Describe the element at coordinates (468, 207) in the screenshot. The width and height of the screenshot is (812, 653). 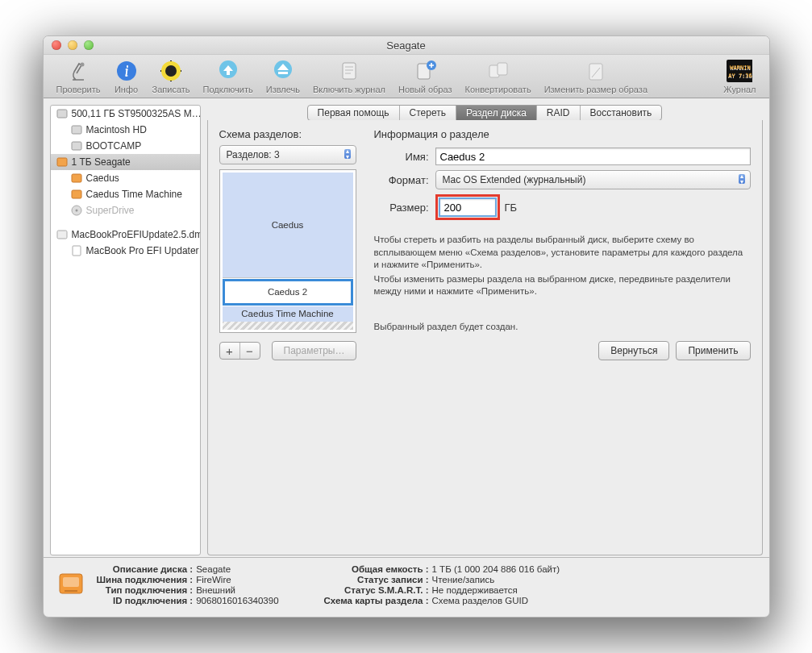
I see `partition-size-input` at that location.